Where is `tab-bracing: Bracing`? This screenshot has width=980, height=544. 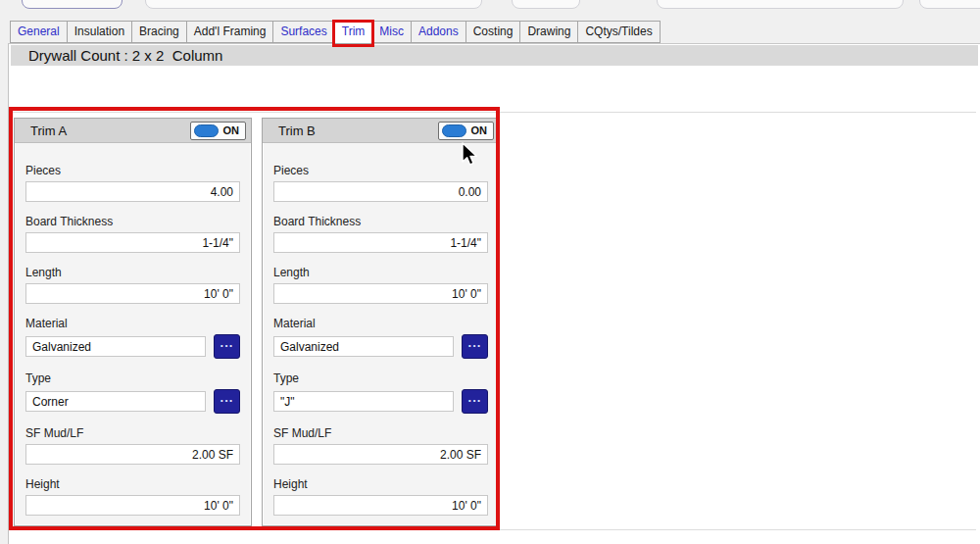
tab-bracing: Bracing is located at coordinates (159, 31).